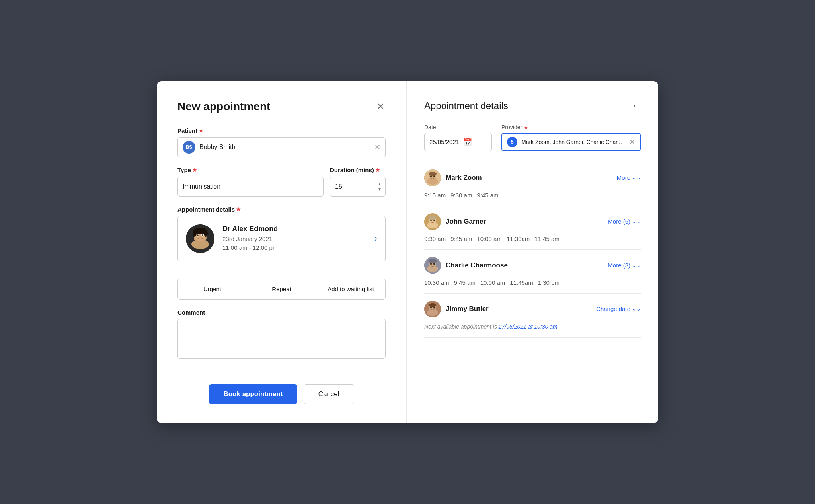 This screenshot has width=815, height=504. Describe the element at coordinates (521, 282) in the screenshot. I see `slot-charlie-4: 11:45am` at that location.